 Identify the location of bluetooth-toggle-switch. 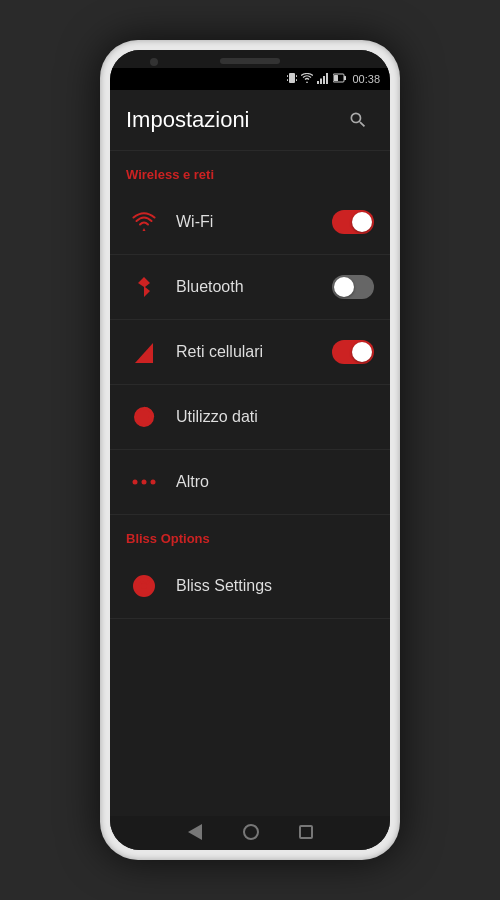
(353, 287).